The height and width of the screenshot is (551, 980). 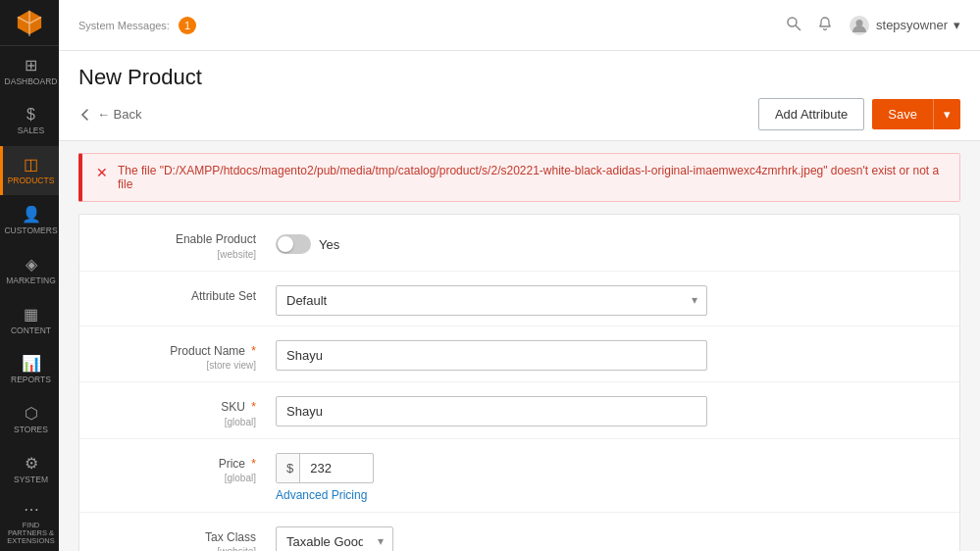 I want to click on product-name-row: Product Name * [store view], so click(x=520, y=355).